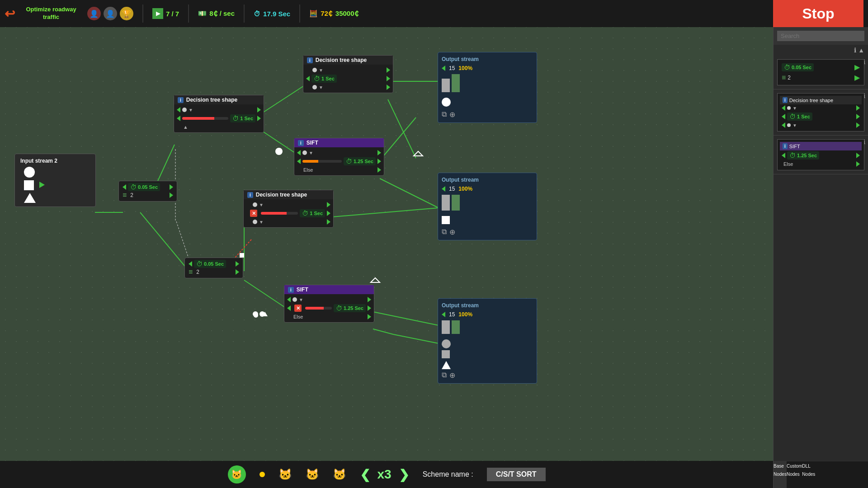 This screenshot has width=868, height=488. What do you see at coordinates (350, 308) in the screenshot?
I see `sift2-timer: ⏱ 1.25 Sec` at bounding box center [350, 308].